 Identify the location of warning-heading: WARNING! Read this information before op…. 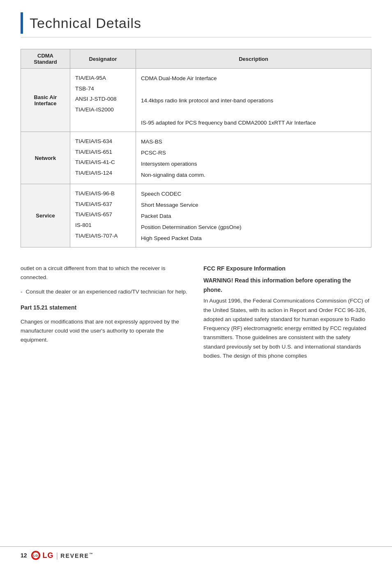
(288, 285).